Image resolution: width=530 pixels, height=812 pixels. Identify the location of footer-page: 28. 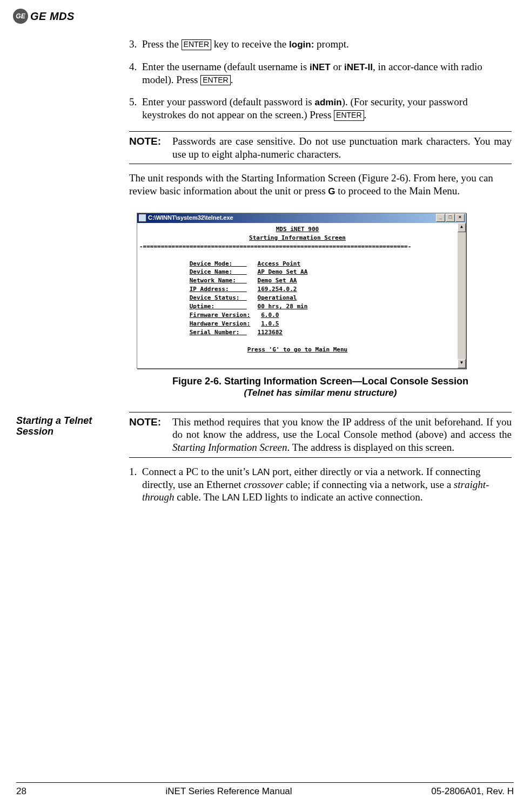
(22, 791).